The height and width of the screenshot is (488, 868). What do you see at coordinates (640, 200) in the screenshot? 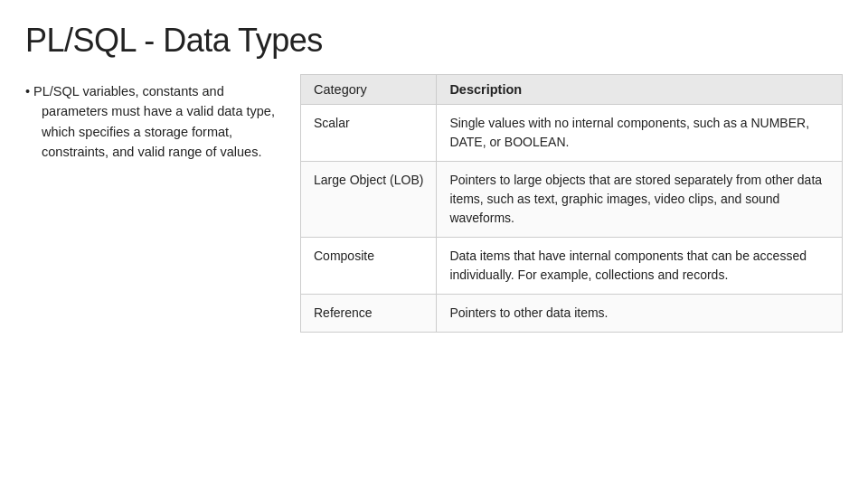
I see `table-cell-description: Pointers to large objects that are store…` at bounding box center [640, 200].